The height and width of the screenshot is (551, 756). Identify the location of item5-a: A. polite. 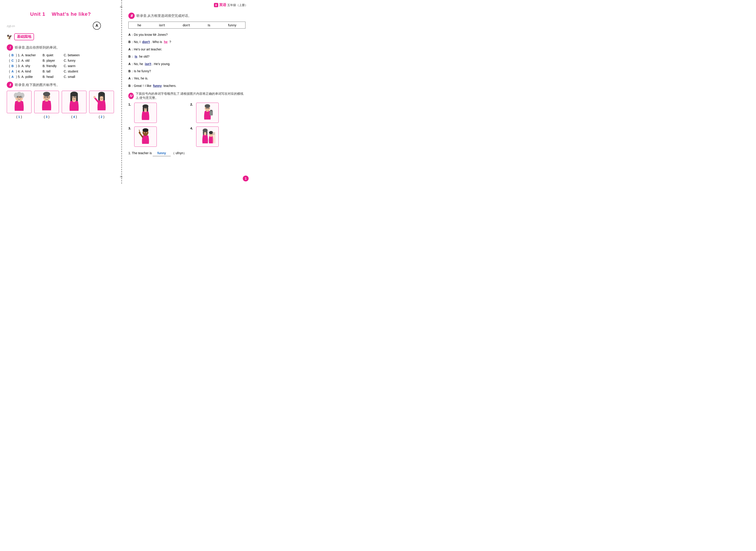
(31, 77).